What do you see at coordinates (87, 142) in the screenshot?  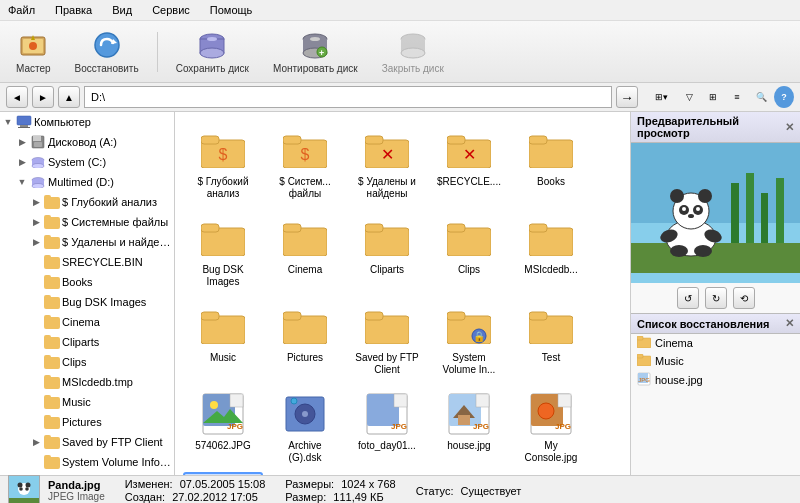 I see `sidebar-item-floppy: ▶ Дисковод (A:)` at bounding box center [87, 142].